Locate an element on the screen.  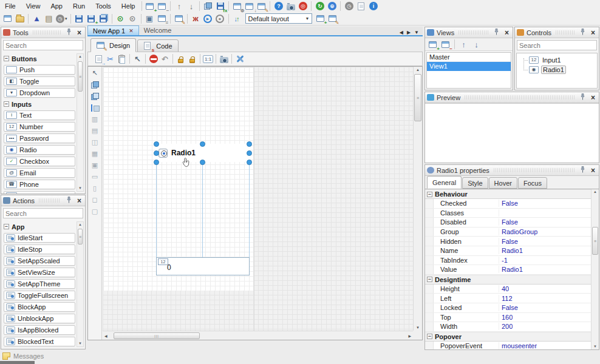
selection-handle-mid-right is located at coordinates (249, 153).